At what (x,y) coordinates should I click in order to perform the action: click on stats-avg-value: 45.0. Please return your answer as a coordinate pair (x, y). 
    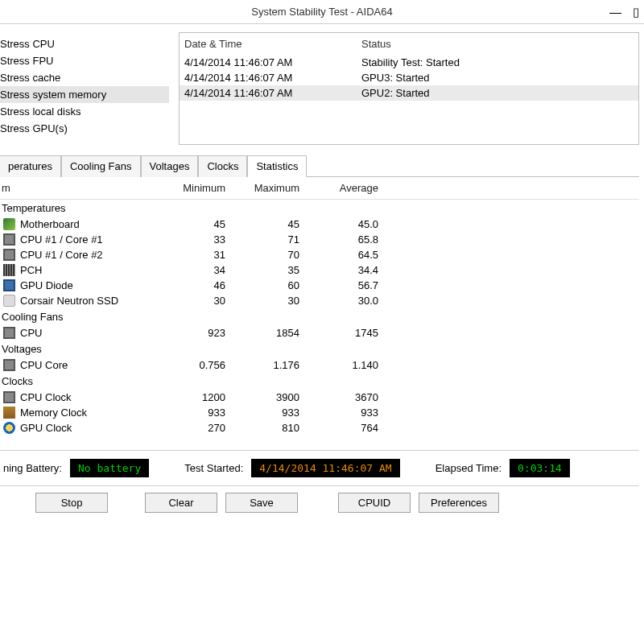
    Looking at the image, I should click on (339, 224).